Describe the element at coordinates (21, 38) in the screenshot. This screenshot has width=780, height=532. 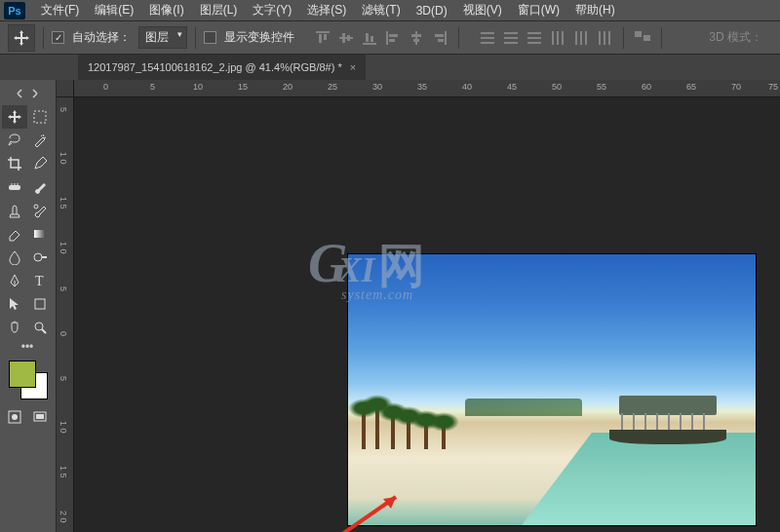
I see `move-tool-indicator` at that location.